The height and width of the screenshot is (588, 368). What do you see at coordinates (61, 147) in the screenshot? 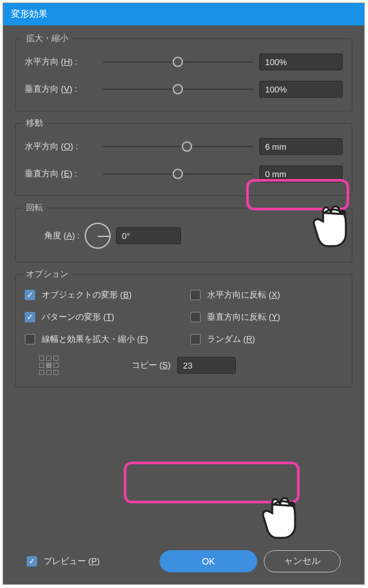
I see `move-h-label: 水平方向 (O) :` at bounding box center [61, 147].